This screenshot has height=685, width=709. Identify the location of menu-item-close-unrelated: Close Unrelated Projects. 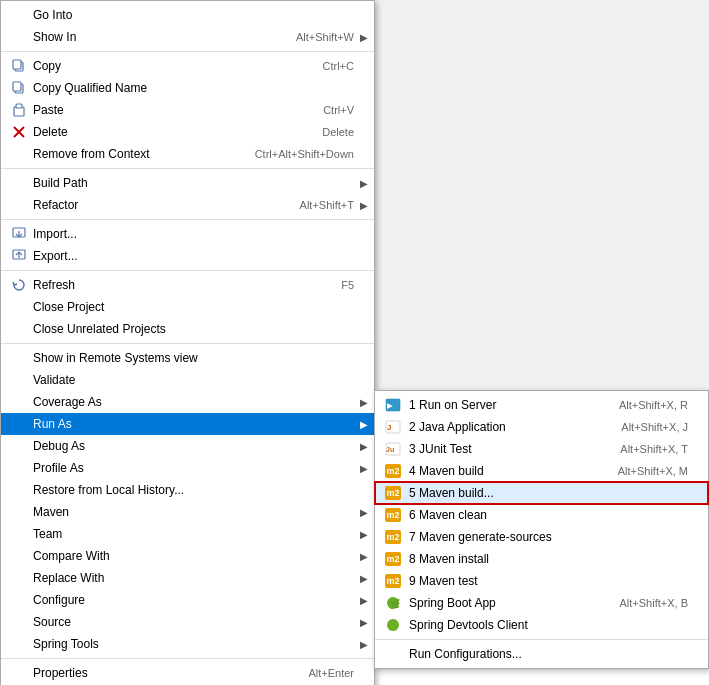
(188, 329).